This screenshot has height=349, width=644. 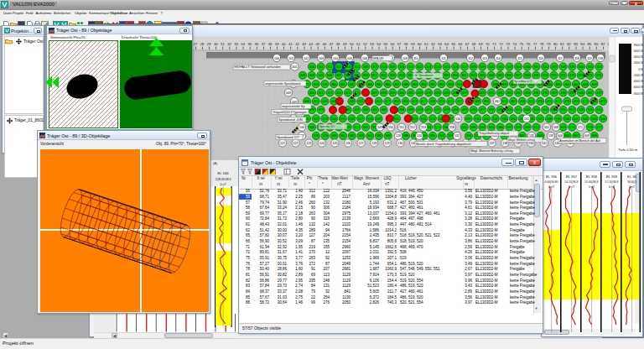 I want to click on svg-text: Freigabe, so click(x=517, y=230).